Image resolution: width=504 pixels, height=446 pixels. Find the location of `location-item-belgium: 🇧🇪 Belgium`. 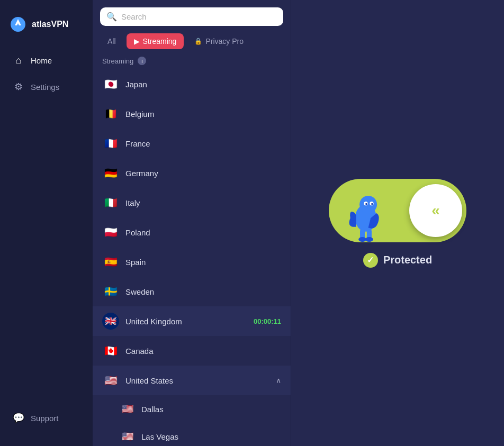

location-item-belgium: 🇧🇪 Belgium is located at coordinates (192, 114).